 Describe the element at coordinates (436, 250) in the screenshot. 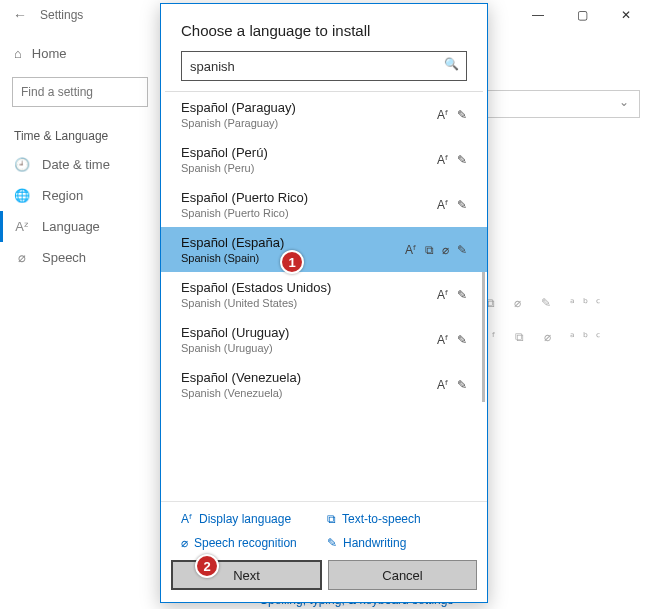

I see `feature-icons: Aᶠ⧉⌀✎` at that location.